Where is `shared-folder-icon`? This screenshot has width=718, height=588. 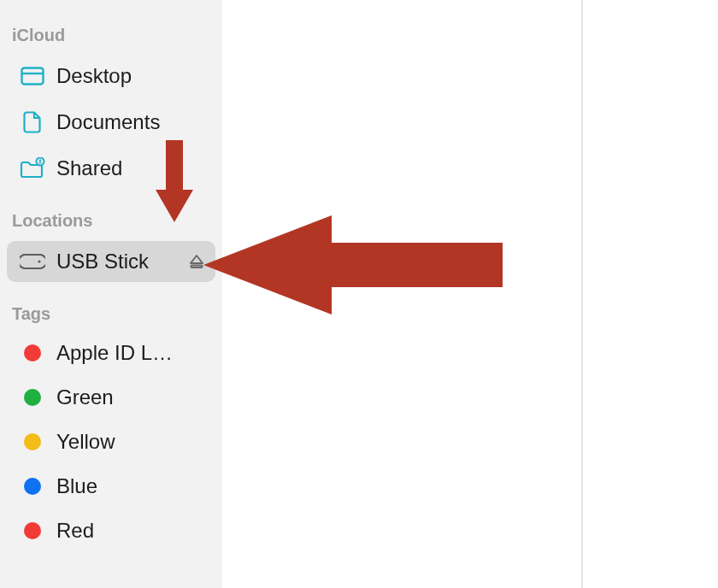 shared-folder-icon is located at coordinates (32, 168).